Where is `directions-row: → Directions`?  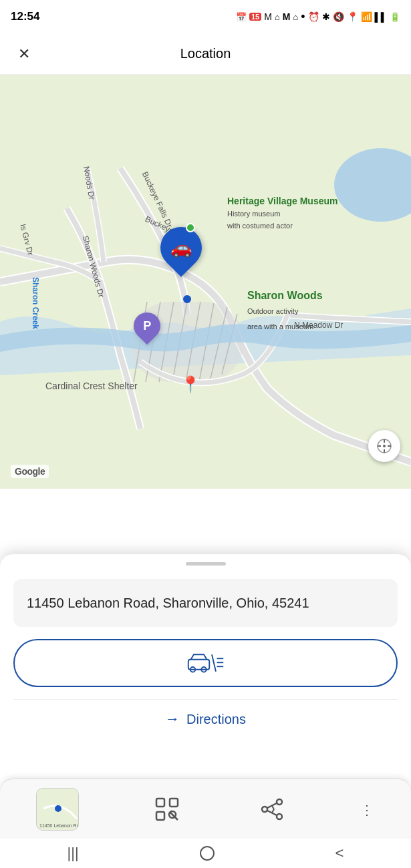 directions-row: → Directions is located at coordinates (206, 718).